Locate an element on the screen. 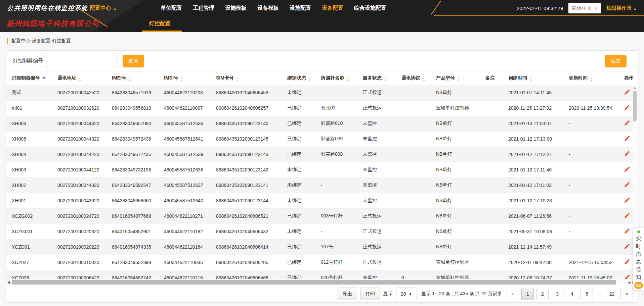 This screenshot has width=644, height=306. controller-id-input is located at coordinates (83, 61).